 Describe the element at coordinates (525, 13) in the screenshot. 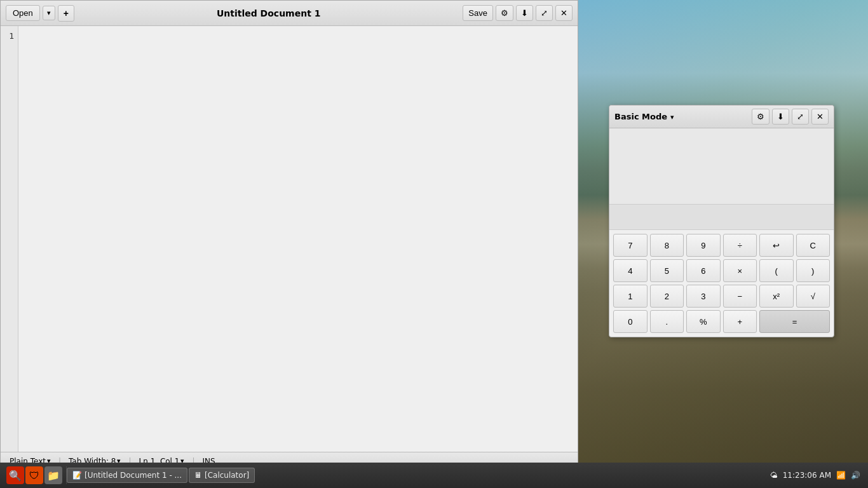

I see `download-button: ⬇` at that location.